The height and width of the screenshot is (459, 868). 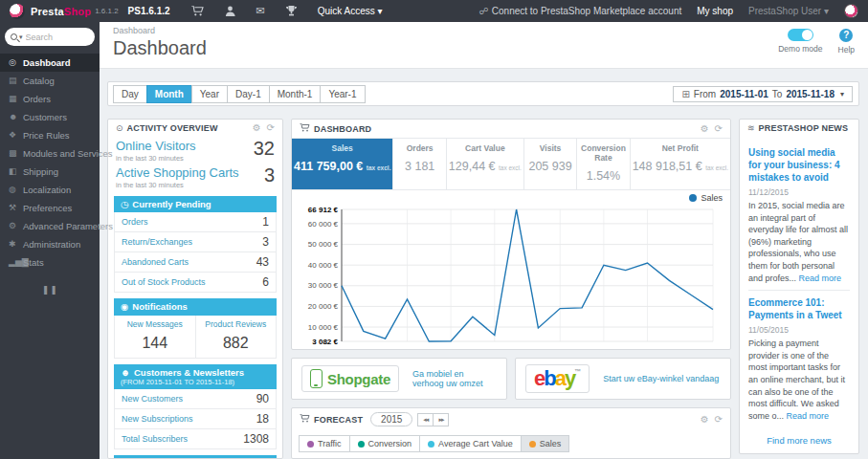 I want to click on user-menu: PrestaShop User ▾, so click(x=789, y=11).